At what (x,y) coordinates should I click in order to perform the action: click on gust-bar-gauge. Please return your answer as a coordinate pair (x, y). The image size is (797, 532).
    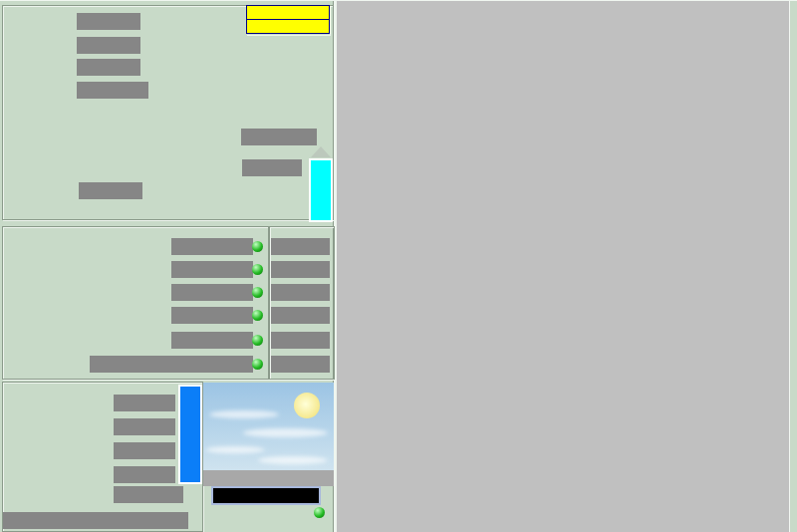
    Looking at the image, I should click on (321, 190).